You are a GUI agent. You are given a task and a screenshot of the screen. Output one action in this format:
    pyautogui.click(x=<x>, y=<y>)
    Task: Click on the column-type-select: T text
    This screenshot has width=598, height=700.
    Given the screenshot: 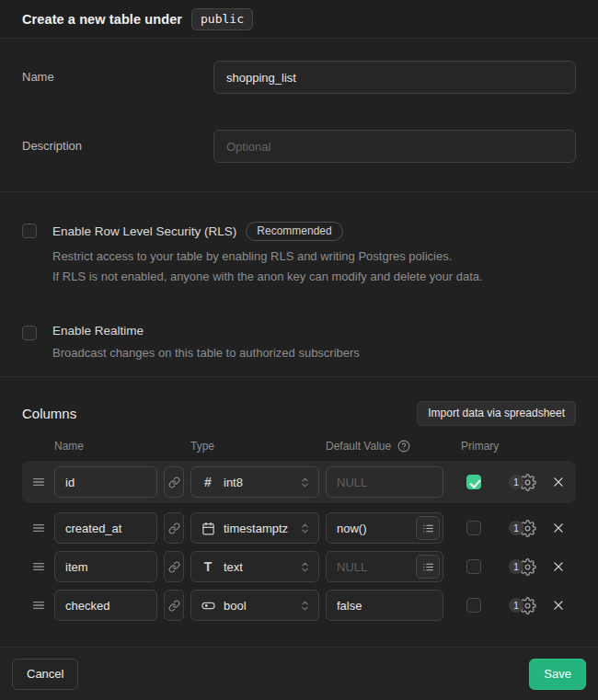 What is the action you would take?
    pyautogui.click(x=255, y=567)
    